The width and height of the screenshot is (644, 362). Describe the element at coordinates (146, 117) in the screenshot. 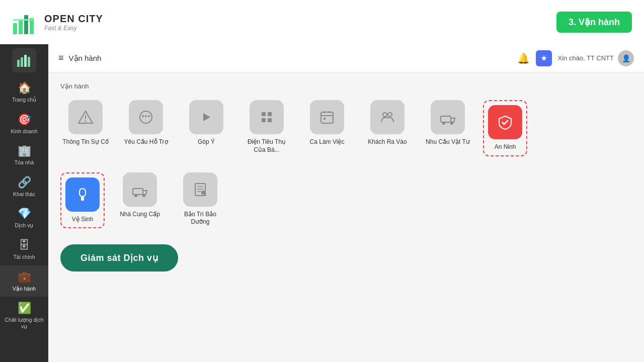

I see `yeu-cau-ho-tro-icon` at that location.